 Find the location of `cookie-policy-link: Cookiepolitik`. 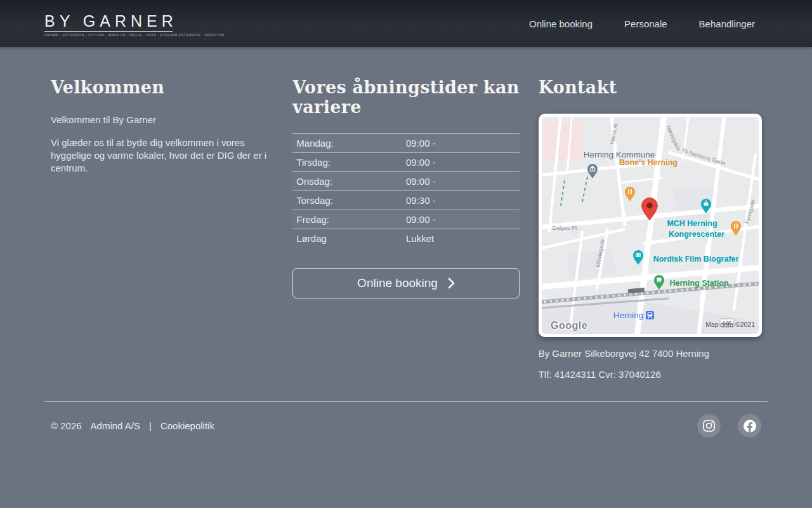

cookie-policy-link: Cookiepolitik is located at coordinates (188, 425).